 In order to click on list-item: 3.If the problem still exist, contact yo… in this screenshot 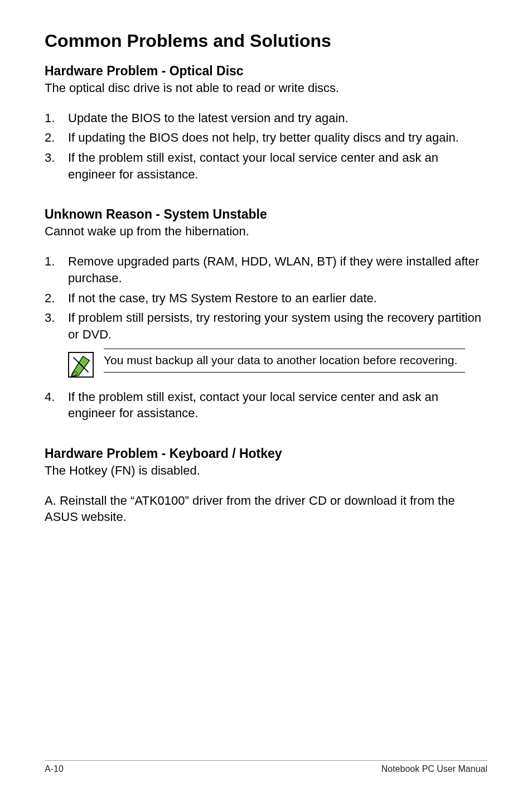, I will do `click(266, 166)`.